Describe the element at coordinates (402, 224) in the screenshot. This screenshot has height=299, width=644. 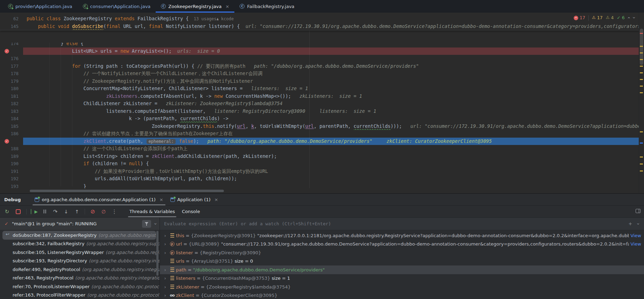
I see `evaluate-expression-bar: Evaluate expression (Enter) or add a wat…` at that location.